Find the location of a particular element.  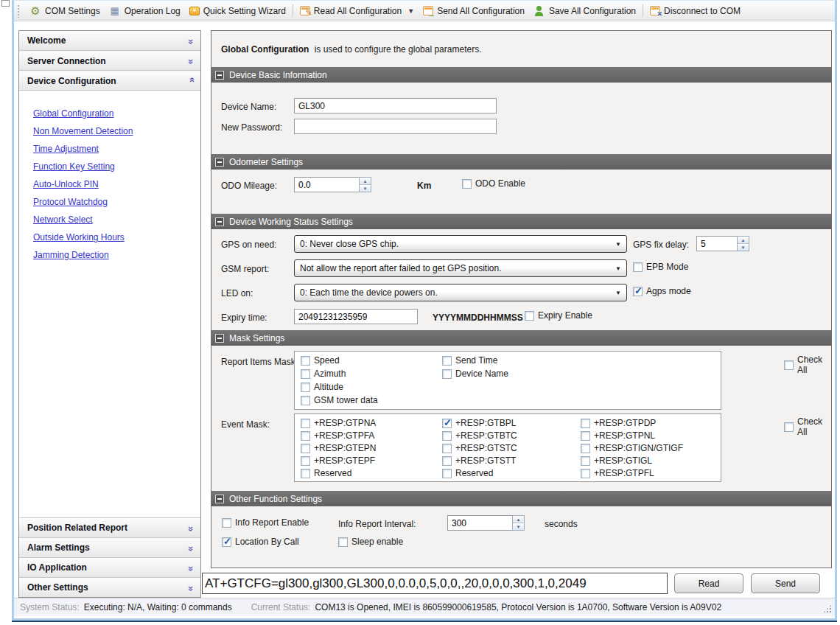

event-item-checkbox: +RESP:GTSTT is located at coordinates (479, 461).